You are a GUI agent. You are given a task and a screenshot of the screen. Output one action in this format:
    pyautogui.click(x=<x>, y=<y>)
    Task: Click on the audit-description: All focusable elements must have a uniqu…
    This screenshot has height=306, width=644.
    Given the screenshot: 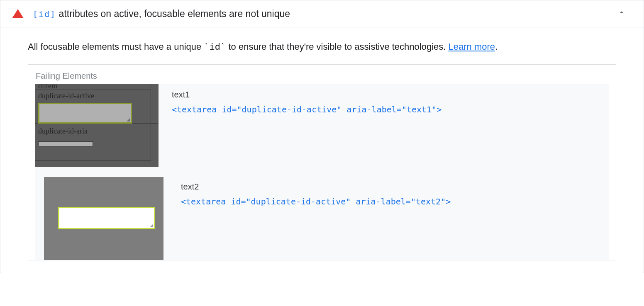 What is the action you would take?
    pyautogui.click(x=322, y=46)
    